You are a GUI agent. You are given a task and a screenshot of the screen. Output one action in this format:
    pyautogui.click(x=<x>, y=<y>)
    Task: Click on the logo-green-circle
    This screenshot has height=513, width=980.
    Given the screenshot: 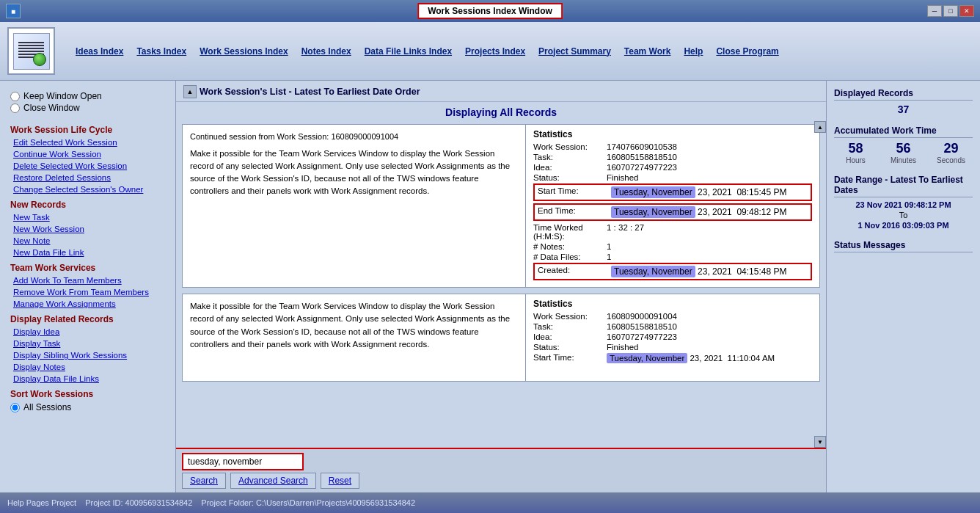 What is the action you would take?
    pyautogui.click(x=40, y=59)
    